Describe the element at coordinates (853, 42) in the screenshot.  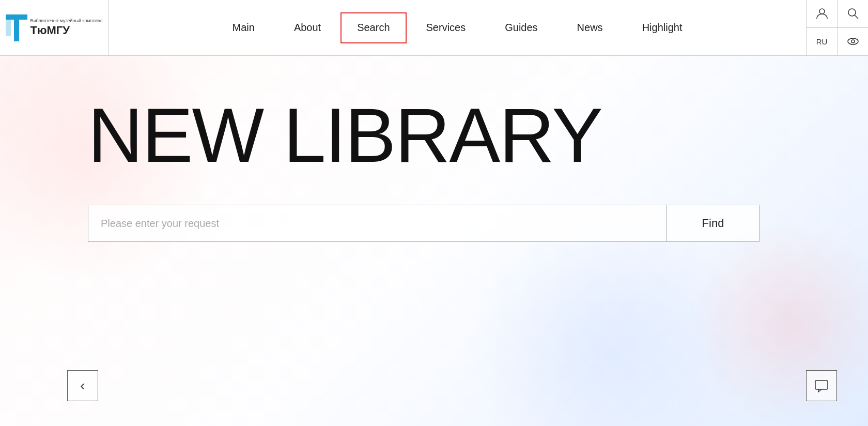
I see `accessibility-button` at that location.